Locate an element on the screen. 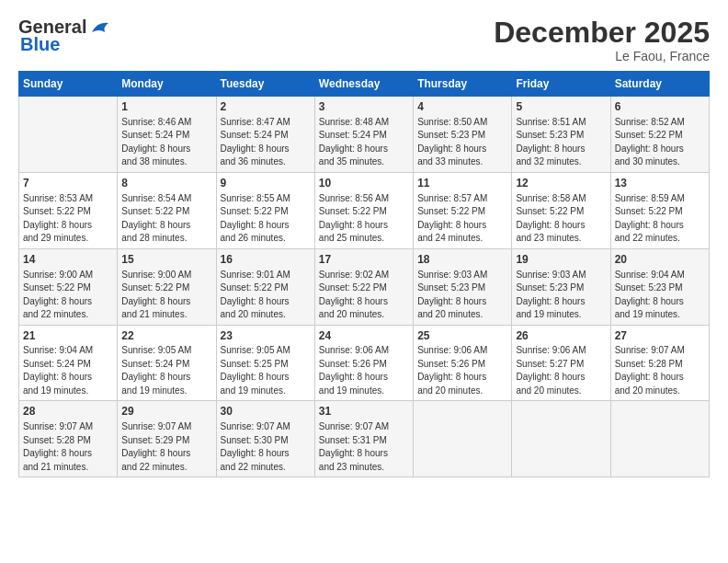 The height and width of the screenshot is (563, 728). calendar-cell: 20Sunrise: 9:04 AMSunset: 5:23 PMDayligh… is located at coordinates (660, 287).